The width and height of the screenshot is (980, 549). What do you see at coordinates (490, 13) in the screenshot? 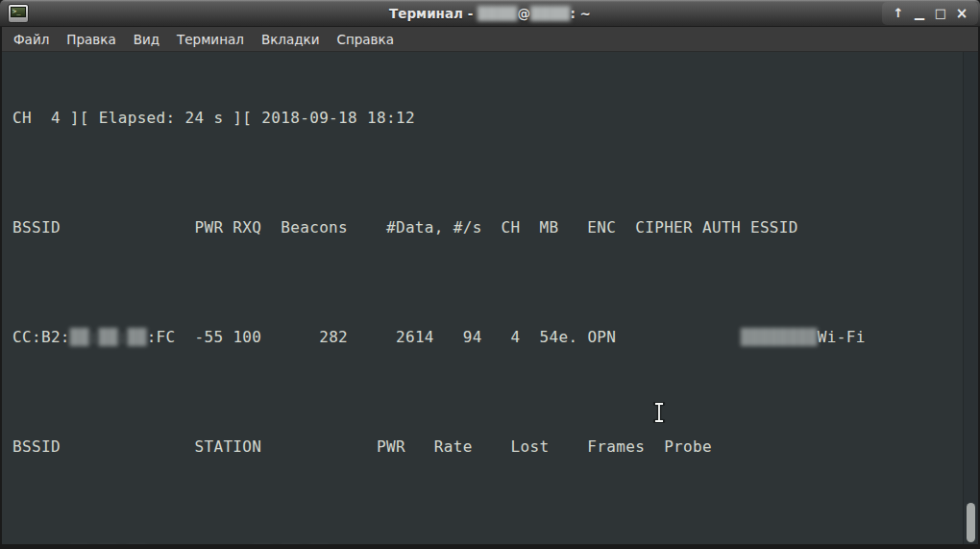
I see `window-title: Терминал - ████@████: ~` at bounding box center [490, 13].